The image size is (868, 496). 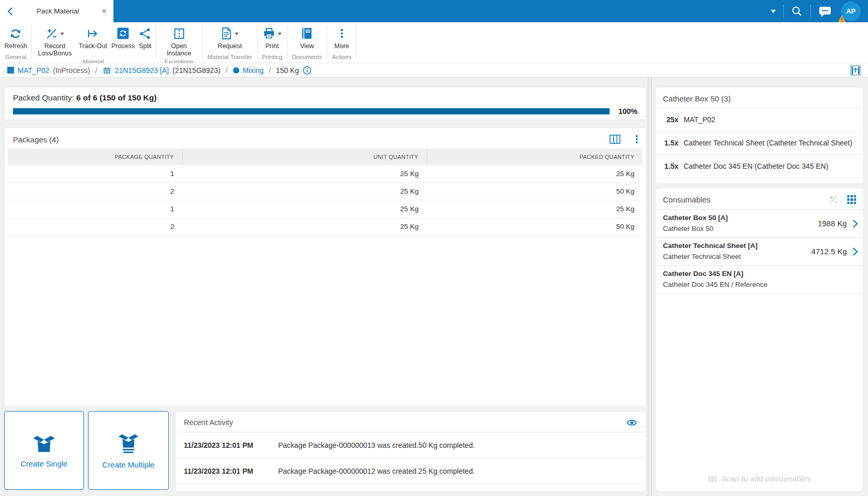 What do you see at coordinates (307, 46) in the screenshot?
I see `button-label: View` at bounding box center [307, 46].